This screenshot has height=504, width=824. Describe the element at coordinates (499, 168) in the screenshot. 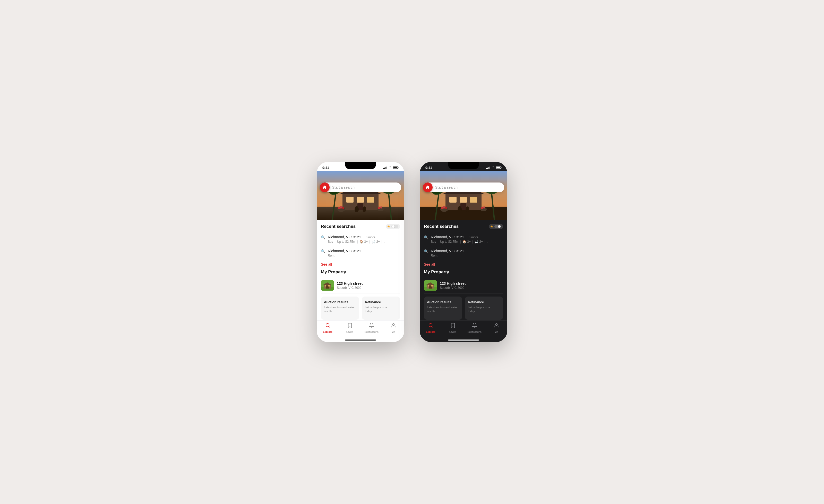

I see `battery-icon-dark` at that location.